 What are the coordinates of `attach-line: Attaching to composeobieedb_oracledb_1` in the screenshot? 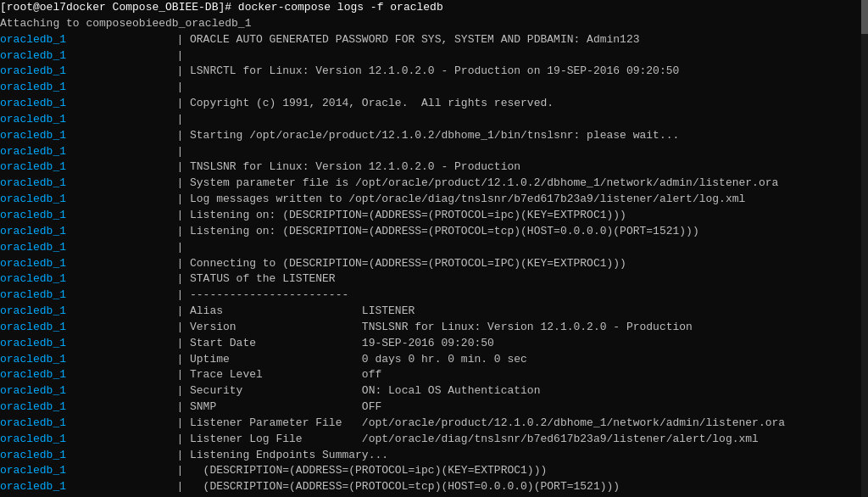 It's located at (434, 24).